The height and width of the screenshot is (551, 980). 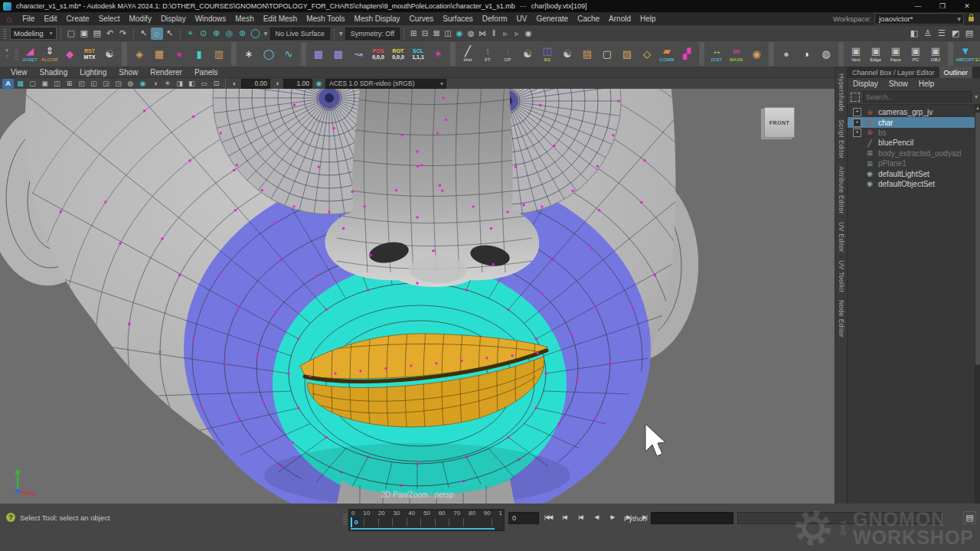 I want to click on snap-curve-icon: ⊙, so click(x=204, y=34).